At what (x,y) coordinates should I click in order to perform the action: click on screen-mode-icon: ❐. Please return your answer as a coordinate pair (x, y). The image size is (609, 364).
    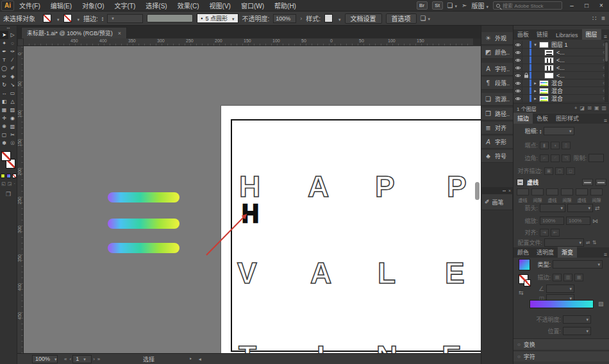
    Looking at the image, I should click on (8, 194).